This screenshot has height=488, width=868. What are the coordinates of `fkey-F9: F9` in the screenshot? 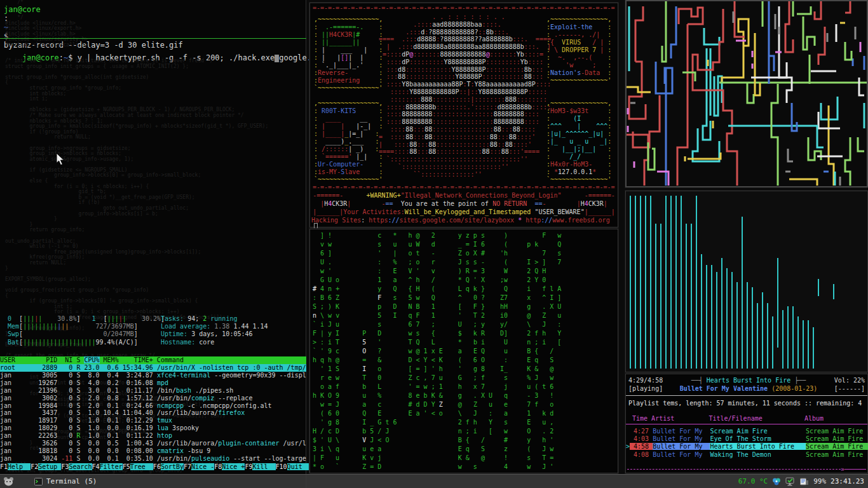 It's located at (248, 466).